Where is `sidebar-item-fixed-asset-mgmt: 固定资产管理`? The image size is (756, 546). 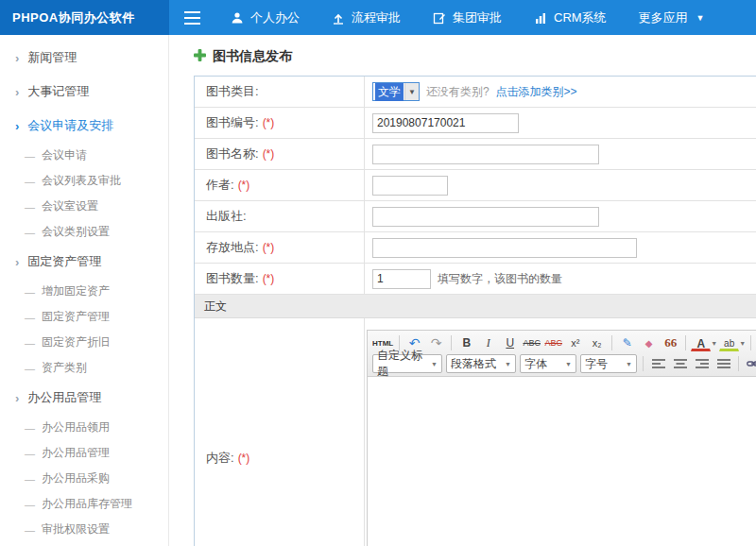 sidebar-item-fixed-asset-mgmt: 固定资产管理 is located at coordinates (84, 317).